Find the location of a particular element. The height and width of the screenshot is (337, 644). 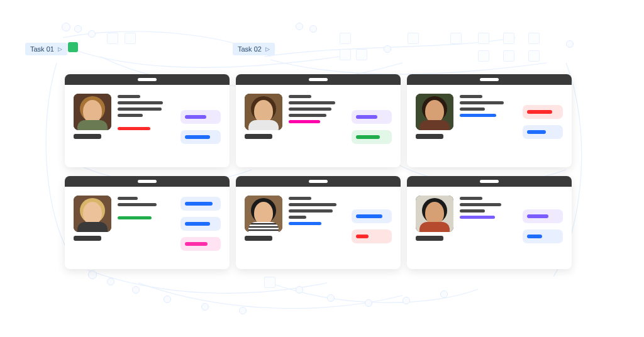

profile-card-monica is located at coordinates (318, 223).